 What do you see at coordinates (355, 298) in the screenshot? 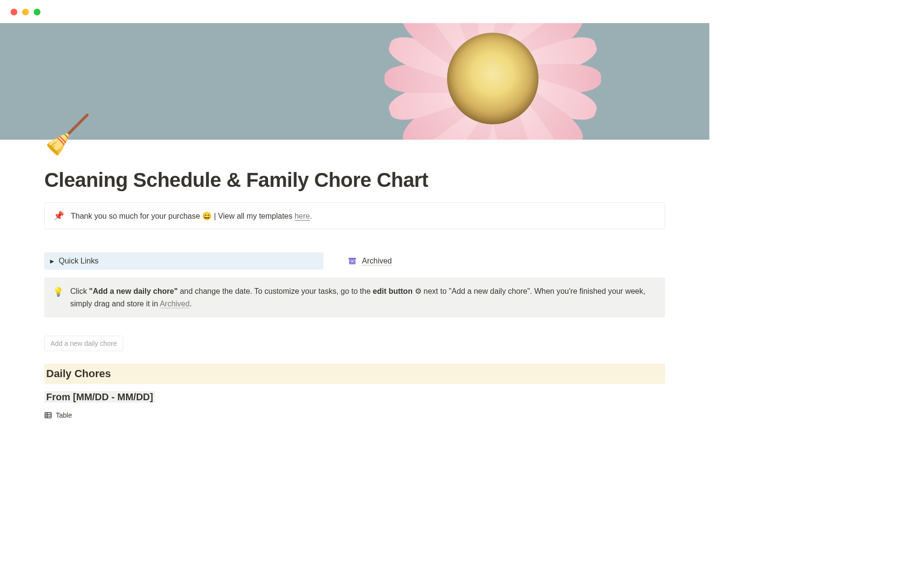
I see `tip-callout: 💡 Click "Add a new daily chore" and chan…` at bounding box center [355, 298].